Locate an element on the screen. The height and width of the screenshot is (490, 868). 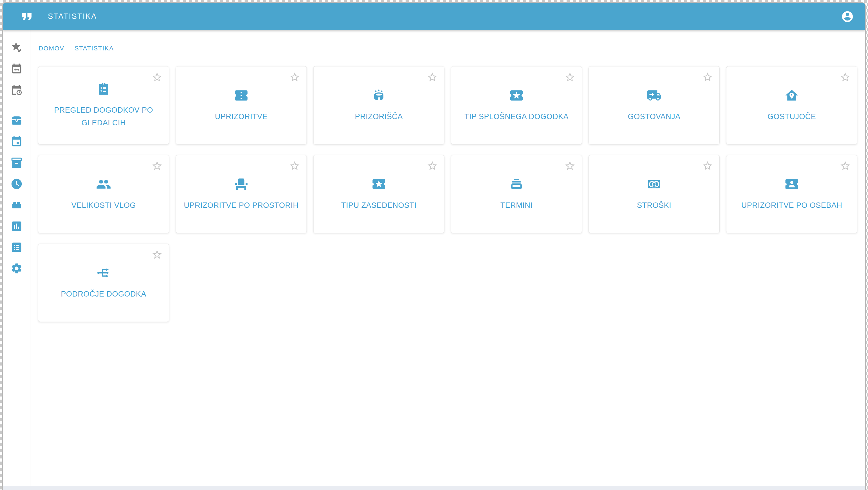
sidebar-item-archive is located at coordinates (17, 163).